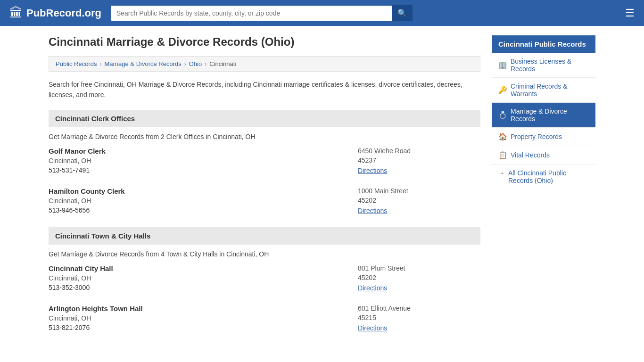 This screenshot has width=644, height=362. What do you see at coordinates (630, 13) in the screenshot?
I see `menu-button: ☰` at bounding box center [630, 13].